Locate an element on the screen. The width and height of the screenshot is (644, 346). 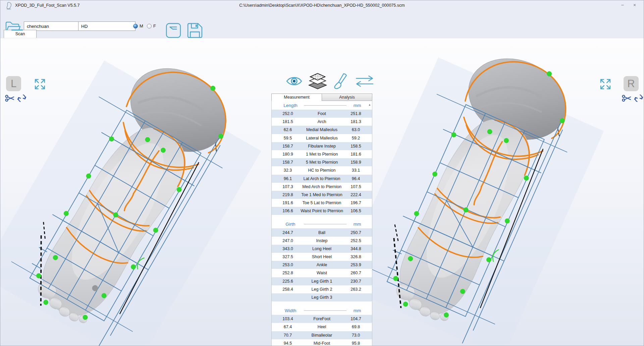
measure-label: Med Arch to Pternion is located at coordinates (322, 187).